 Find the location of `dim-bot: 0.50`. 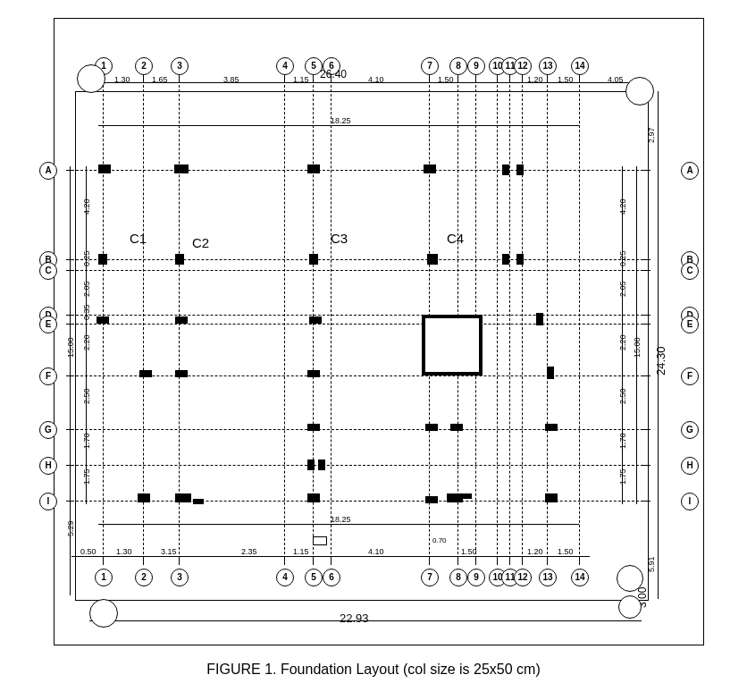

dim-bot: 0.50 is located at coordinates (88, 552).